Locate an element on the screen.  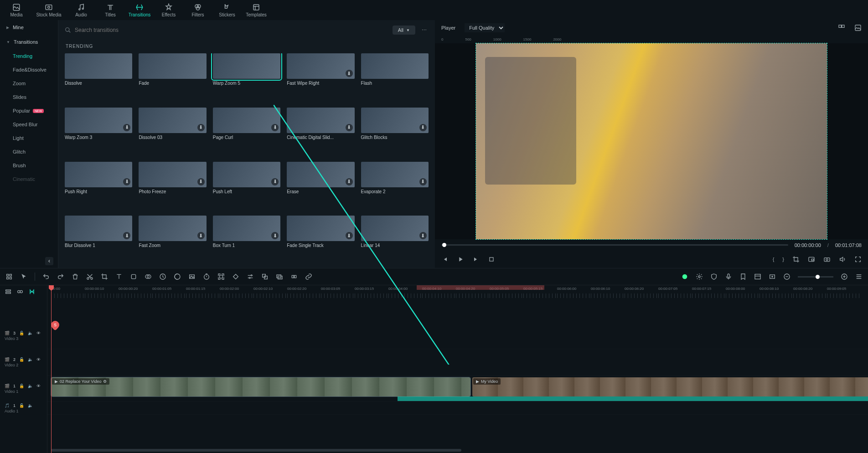
transition-item: Dissolve is located at coordinates (98, 77).